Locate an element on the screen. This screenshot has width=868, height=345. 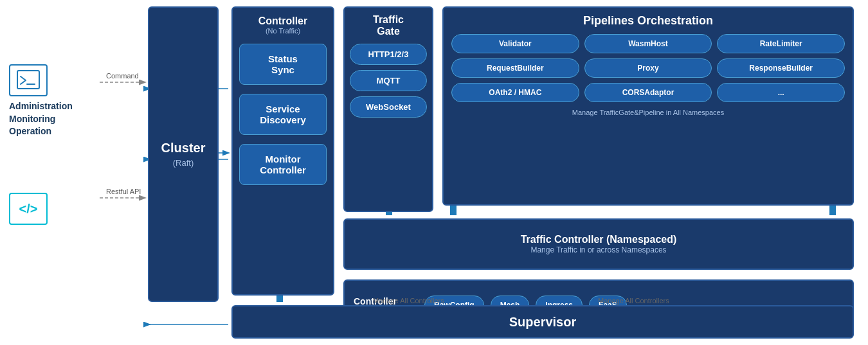
status-sync-label: Status Sync is located at coordinates (283, 64).